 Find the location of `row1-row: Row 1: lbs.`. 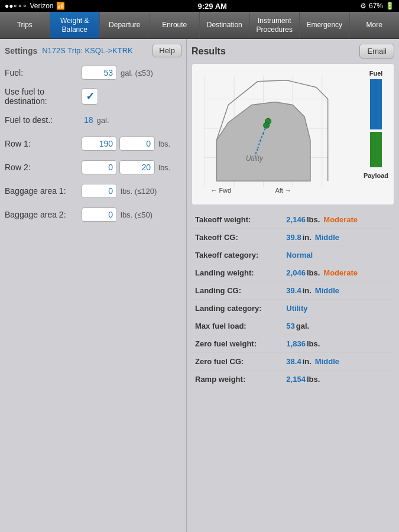

row1-row: Row 1: lbs. is located at coordinates (93, 144).